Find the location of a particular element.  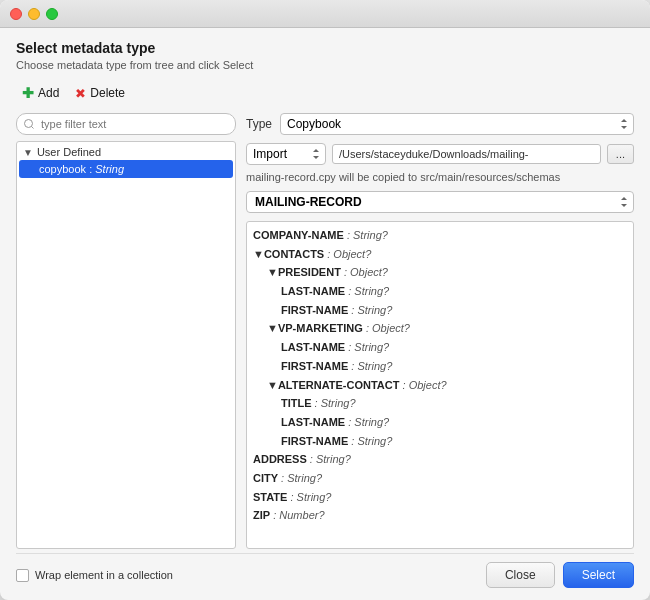

wrap-collection-label: Wrap element in a collection is located at coordinates (104, 575).